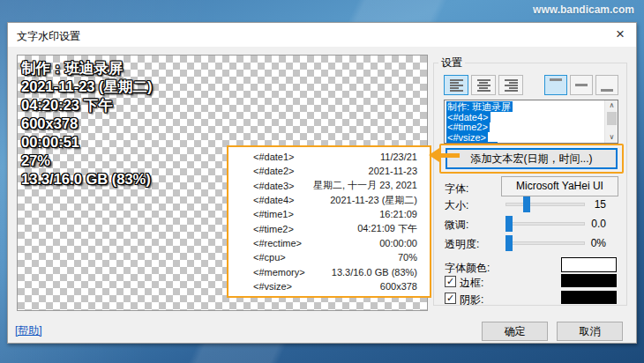 The width and height of the screenshot is (644, 363). I want to click on font-color-swatch, so click(589, 264).